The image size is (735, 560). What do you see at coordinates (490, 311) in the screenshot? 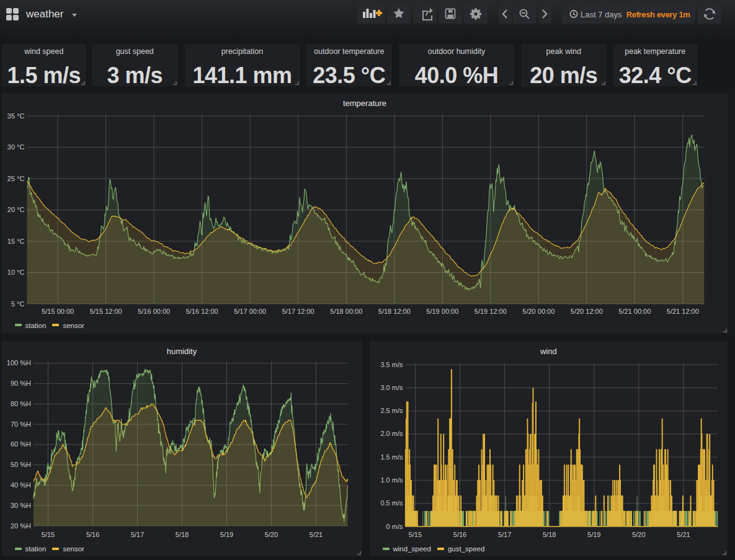
I see `svg-text: 5/19 12:00` at bounding box center [490, 311].